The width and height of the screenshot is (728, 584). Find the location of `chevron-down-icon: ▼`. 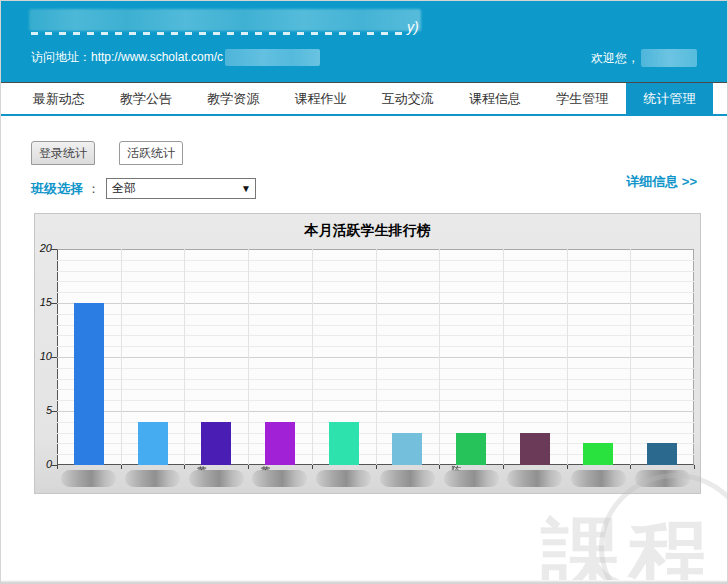

chevron-down-icon: ▼ is located at coordinates (246, 188).